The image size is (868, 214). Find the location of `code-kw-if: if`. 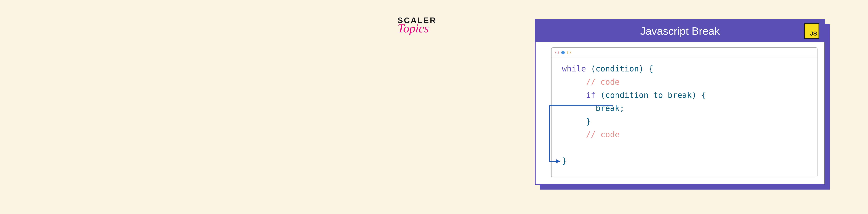

code-kw-if: if is located at coordinates (591, 95).